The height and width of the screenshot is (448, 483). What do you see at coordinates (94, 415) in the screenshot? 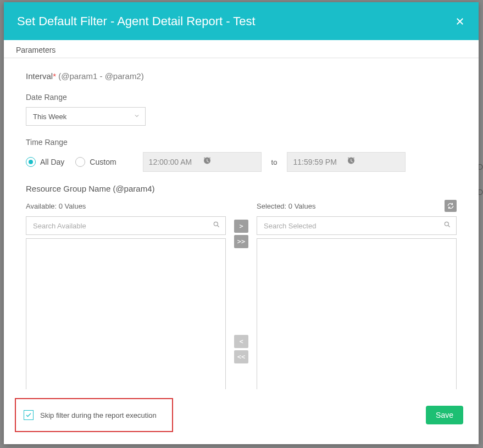
I see `skip-filter-highlight: Skip filter during the report execution` at bounding box center [94, 415].